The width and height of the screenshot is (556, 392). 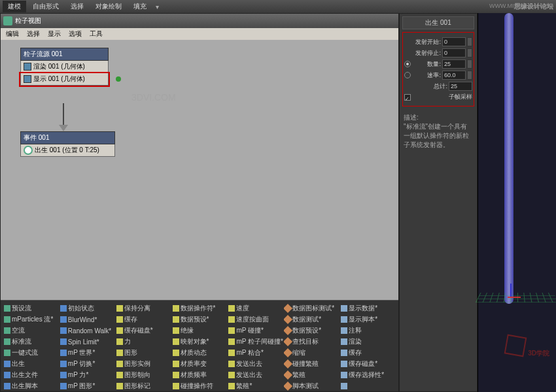 What do you see at coordinates (305, 364) in the screenshot?
I see `operator-label: 碰撞繁殖` at bounding box center [305, 364].